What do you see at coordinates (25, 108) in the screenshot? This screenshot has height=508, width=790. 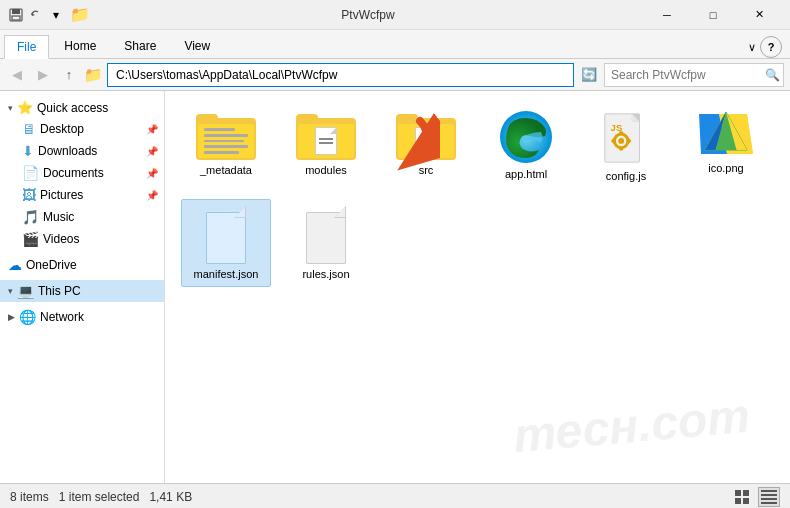 I see `star-icon: ⭐` at bounding box center [25, 108].